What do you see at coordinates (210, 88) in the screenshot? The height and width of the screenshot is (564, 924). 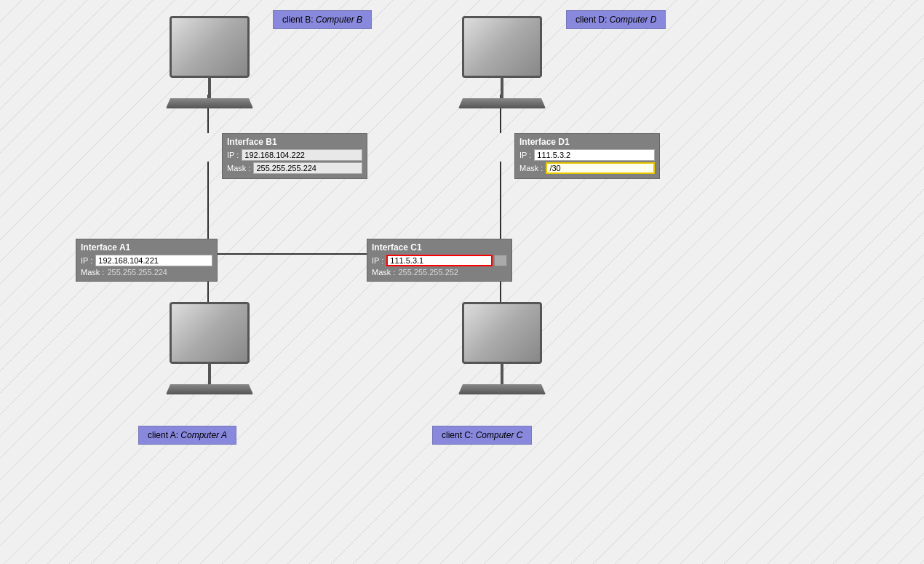 I see `monitor-stand-b` at bounding box center [210, 88].